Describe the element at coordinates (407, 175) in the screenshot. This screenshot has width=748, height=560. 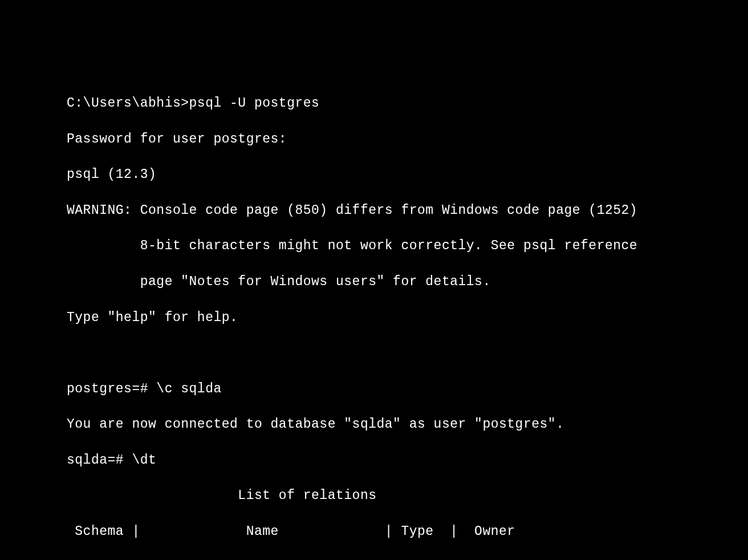
I see `psql-version: psql (12.3)` at that location.